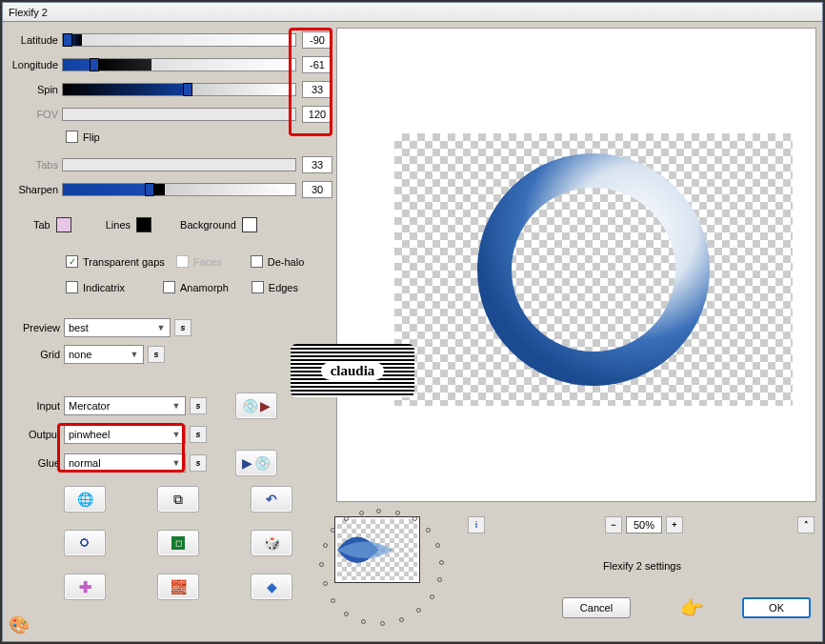 The image size is (825, 644). What do you see at coordinates (272, 499) in the screenshot?
I see `undo-icon: ↶` at bounding box center [272, 499].